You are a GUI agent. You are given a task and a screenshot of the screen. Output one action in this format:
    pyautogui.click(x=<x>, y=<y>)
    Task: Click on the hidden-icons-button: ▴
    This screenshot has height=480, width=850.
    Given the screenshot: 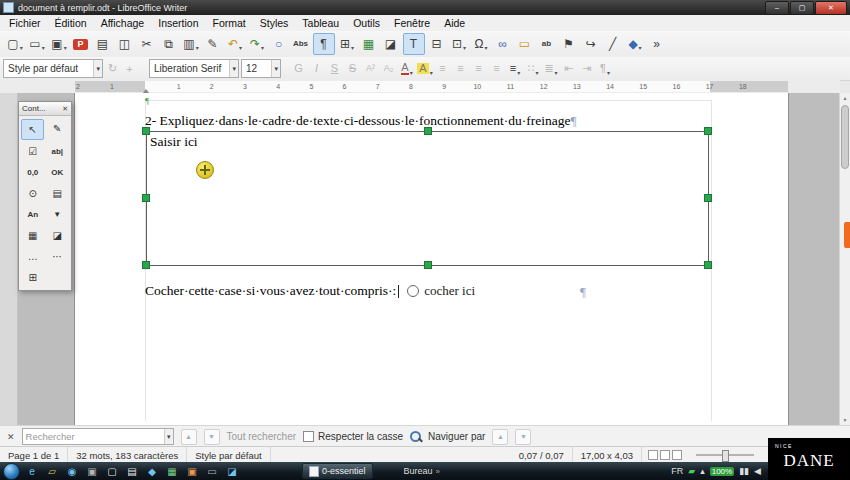 What is the action you would take?
    pyautogui.click(x=702, y=471)
    